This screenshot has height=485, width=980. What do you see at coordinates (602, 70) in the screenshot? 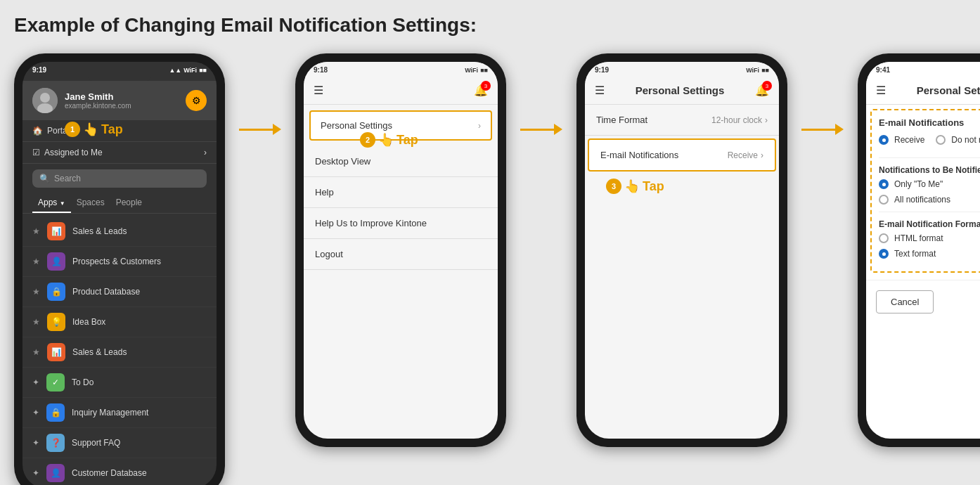
I see `phone3-time: 9:19` at bounding box center [602, 70].